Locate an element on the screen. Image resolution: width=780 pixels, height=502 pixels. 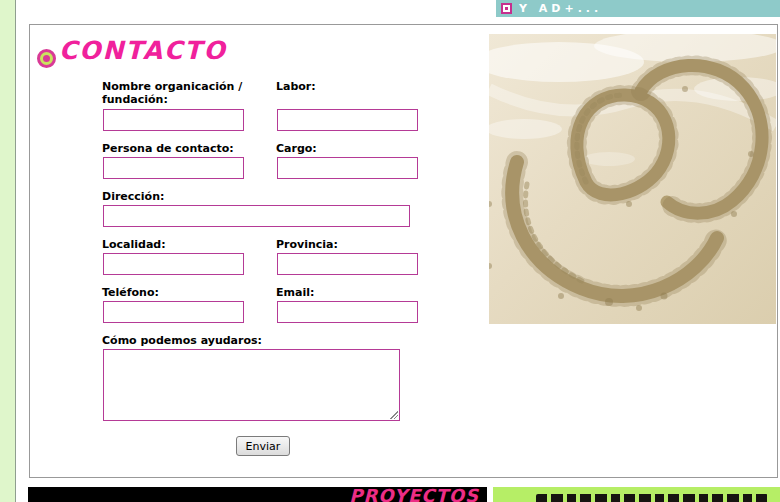
input-localidad is located at coordinates (174, 264).